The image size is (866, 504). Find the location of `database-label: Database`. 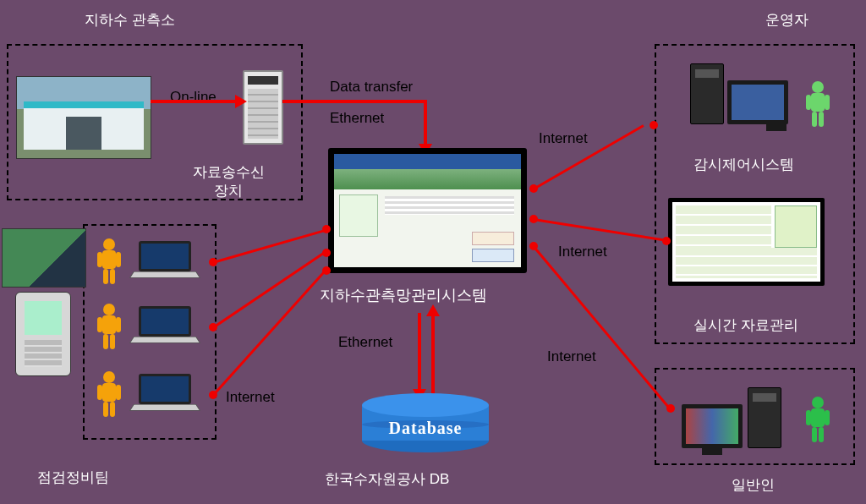

database-label: Database is located at coordinates (425, 428).